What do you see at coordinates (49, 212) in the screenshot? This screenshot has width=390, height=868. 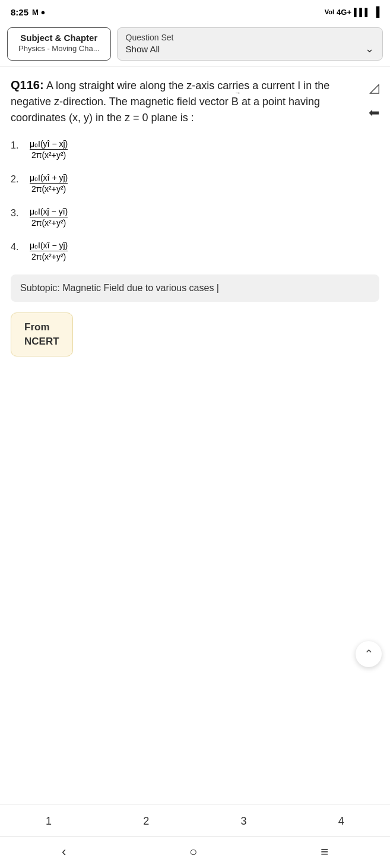 I see `option-3-numerator: μ₀I(xĵ − yî)` at bounding box center [49, 212].